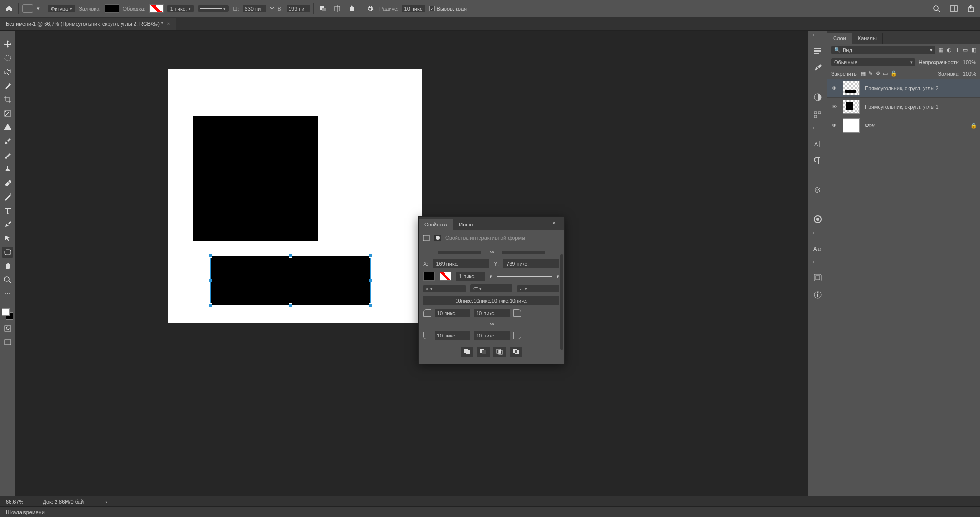 This screenshot has height=517, width=980. I want to click on stroke-type-dropdown: ▾, so click(213, 9).